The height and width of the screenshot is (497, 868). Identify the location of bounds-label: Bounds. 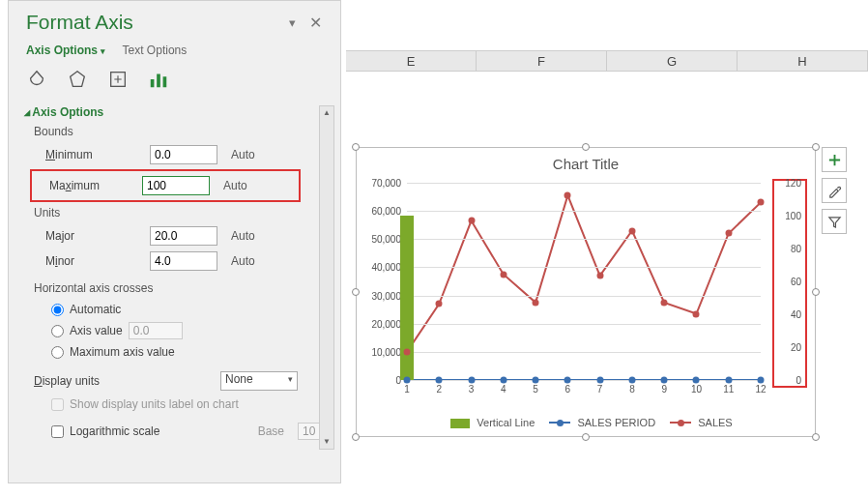
(182, 132).